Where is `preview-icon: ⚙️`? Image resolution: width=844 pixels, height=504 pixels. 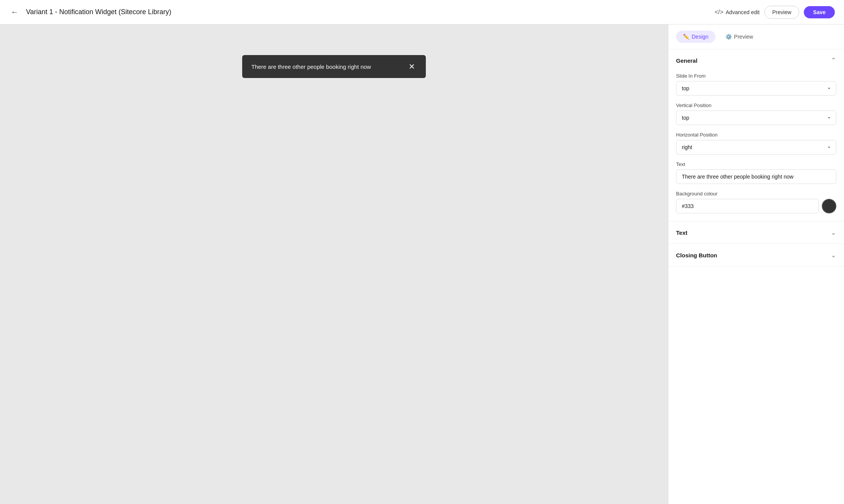 preview-icon: ⚙️ is located at coordinates (728, 37).